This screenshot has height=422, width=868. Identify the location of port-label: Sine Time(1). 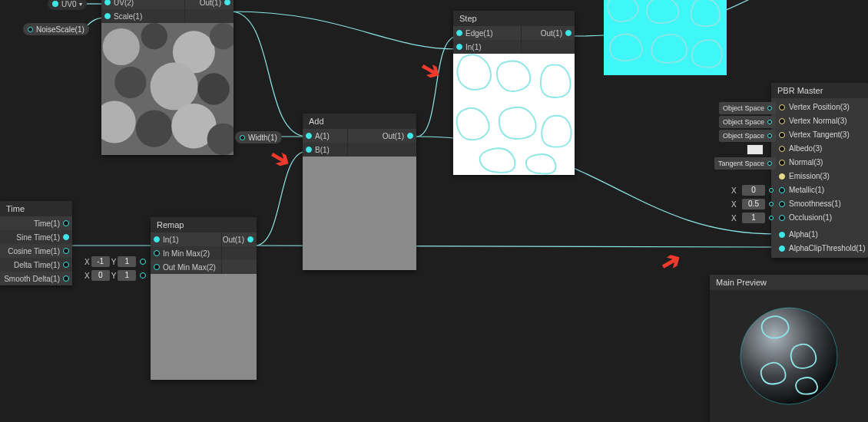
(38, 238).